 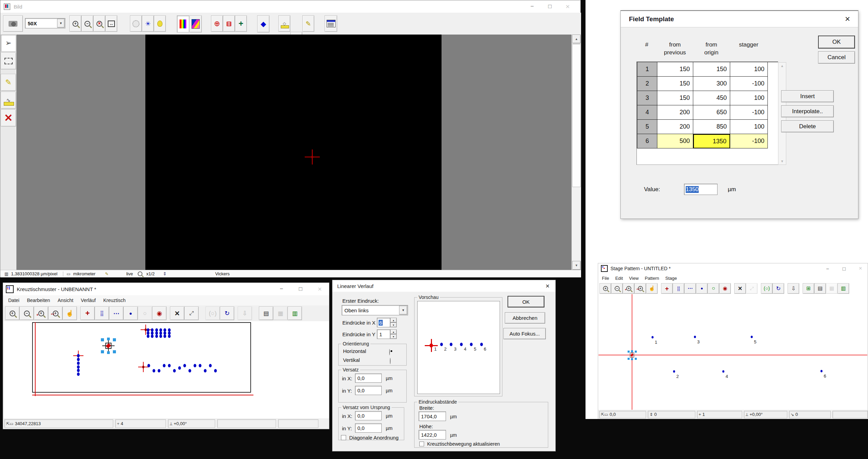 I want to click on table-row: 3 150 450 100, so click(x=707, y=98).